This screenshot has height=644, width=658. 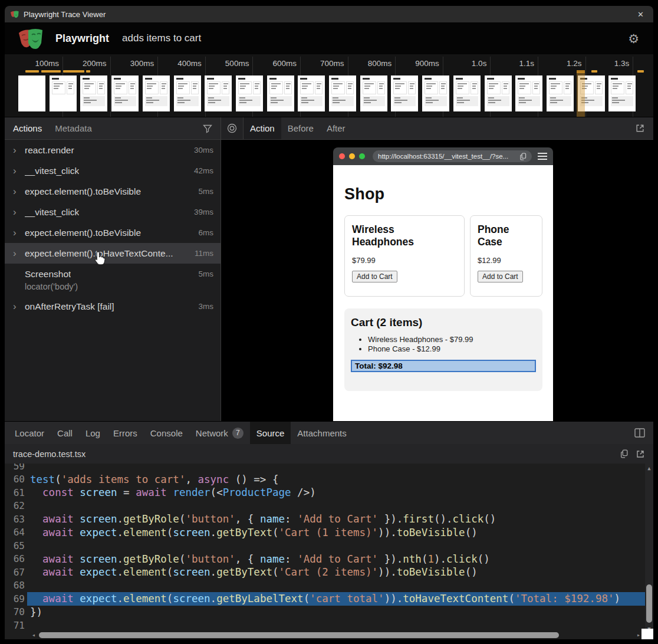 What do you see at coordinates (113, 254) in the screenshot?
I see `action-row: ›expect.element().toHaveTextConte...11ms` at bounding box center [113, 254].